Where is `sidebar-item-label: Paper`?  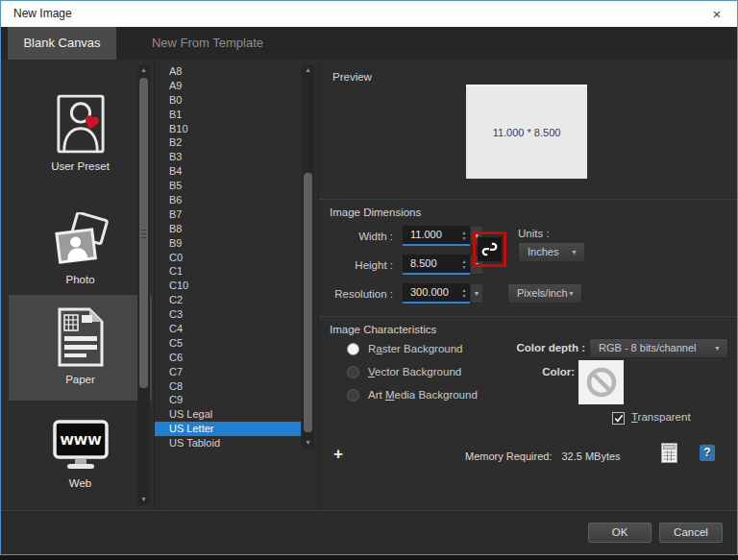
sidebar-item-label: Paper is located at coordinates (81, 379).